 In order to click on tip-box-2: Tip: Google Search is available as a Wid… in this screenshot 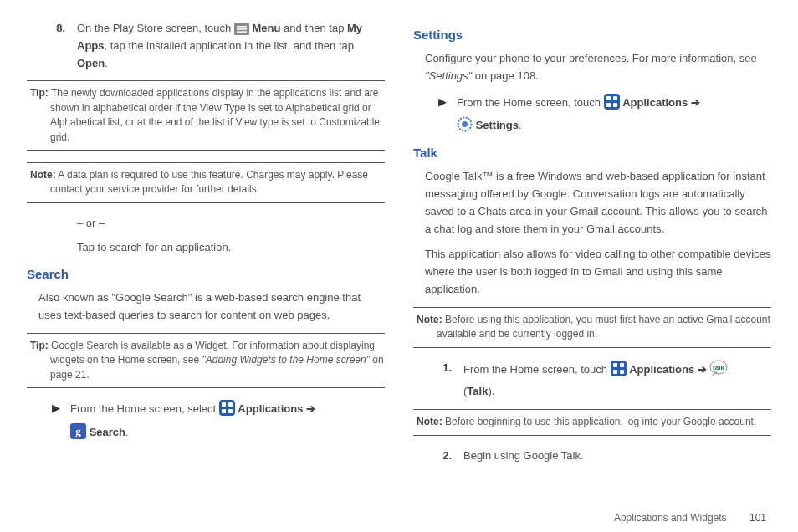, I will do `click(206, 361)`.